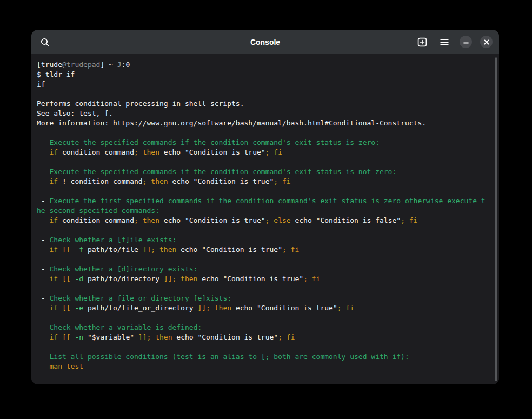 This screenshot has width=532, height=419. What do you see at coordinates (422, 42) in the screenshot?
I see `new-tab-button` at bounding box center [422, 42].